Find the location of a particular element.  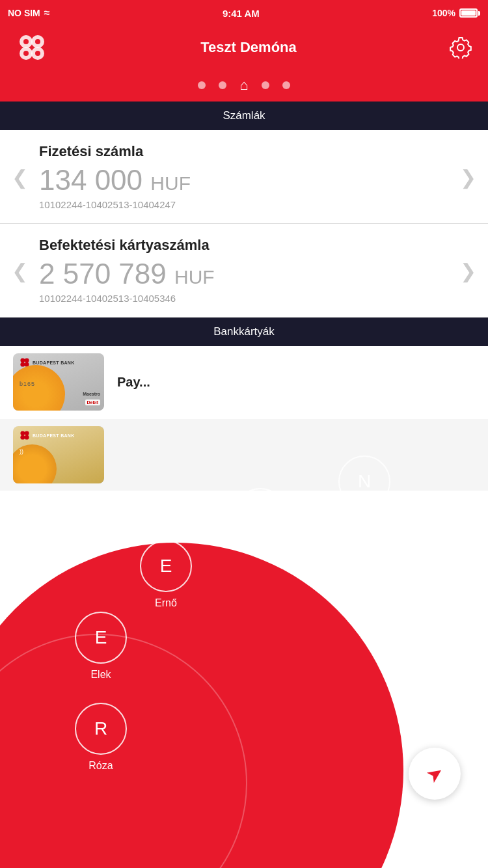

contact-label-erno: Ernő is located at coordinates (166, 603).